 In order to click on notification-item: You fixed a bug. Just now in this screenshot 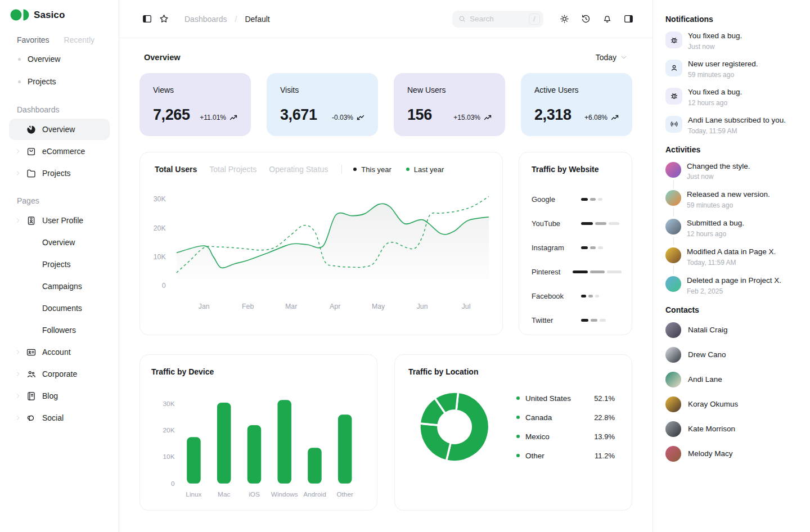, I will do `click(732, 41)`.